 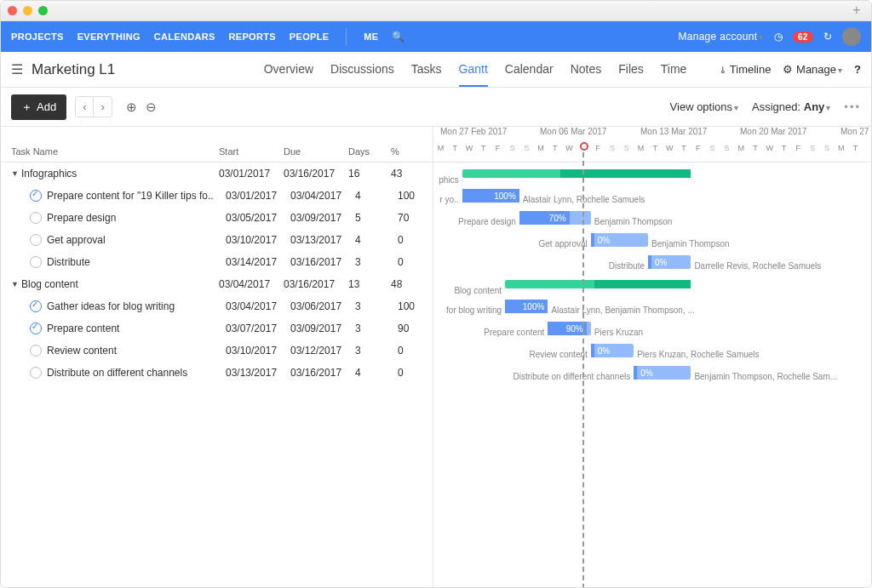 What do you see at coordinates (216, 373) in the screenshot?
I see `task-row: Distribute on different channels03/13/20…` at bounding box center [216, 373].